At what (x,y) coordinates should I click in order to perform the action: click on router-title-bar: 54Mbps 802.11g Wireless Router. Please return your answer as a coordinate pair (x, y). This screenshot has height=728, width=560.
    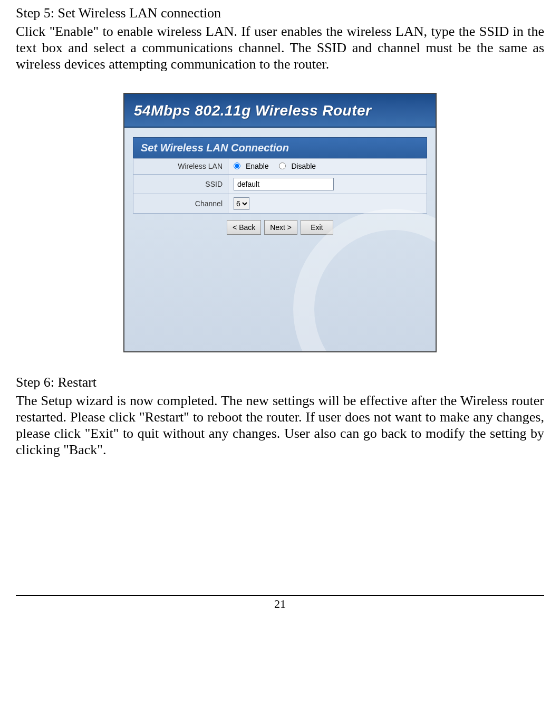
    Looking at the image, I should click on (280, 111).